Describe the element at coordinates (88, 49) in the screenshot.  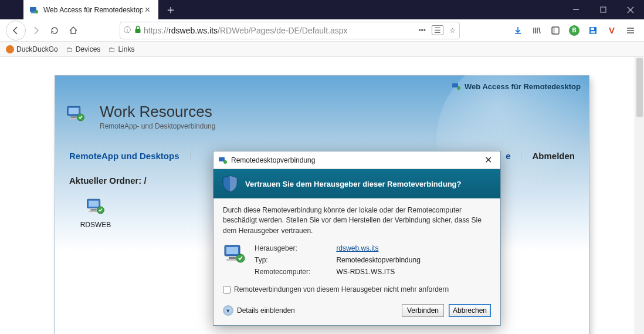
I see `bookmark-label: Devices` at that location.